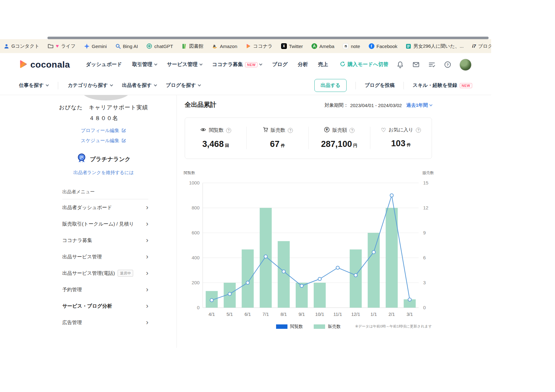 The width and height of the screenshot is (555, 392). What do you see at coordinates (104, 64) in the screenshot?
I see `nav-dashboard: ダッシュボード` at bounding box center [104, 64].